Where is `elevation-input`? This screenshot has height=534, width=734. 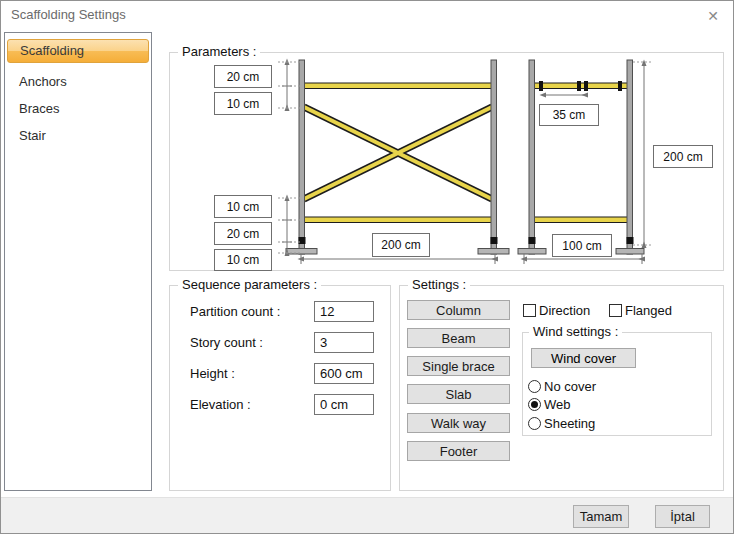
elevation-input is located at coordinates (344, 404).